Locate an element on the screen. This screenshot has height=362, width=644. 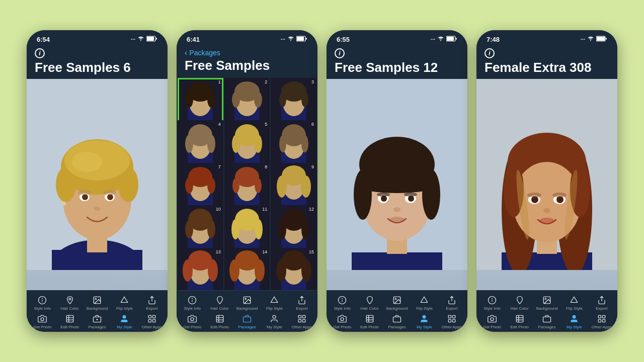
edit-photo-btn-1: Edit Photo is located at coordinates (69, 322).